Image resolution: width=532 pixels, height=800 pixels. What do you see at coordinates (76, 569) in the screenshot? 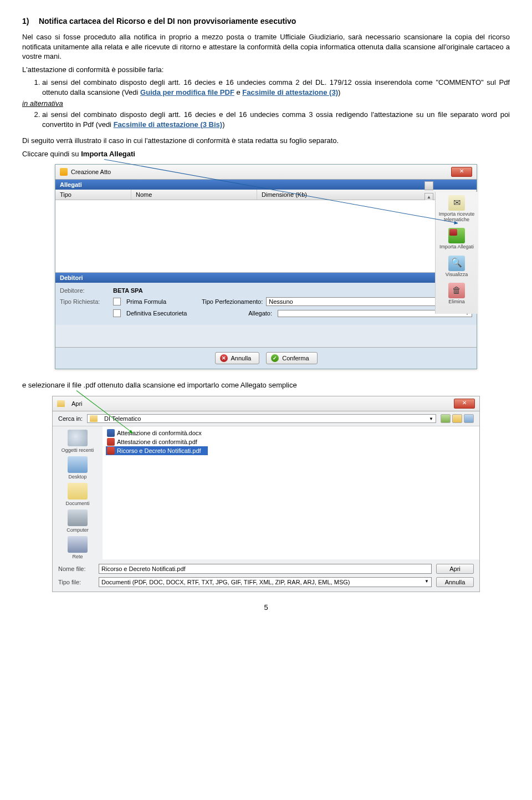
I see `nome-file-label: Nome file:` at bounding box center [76, 569].